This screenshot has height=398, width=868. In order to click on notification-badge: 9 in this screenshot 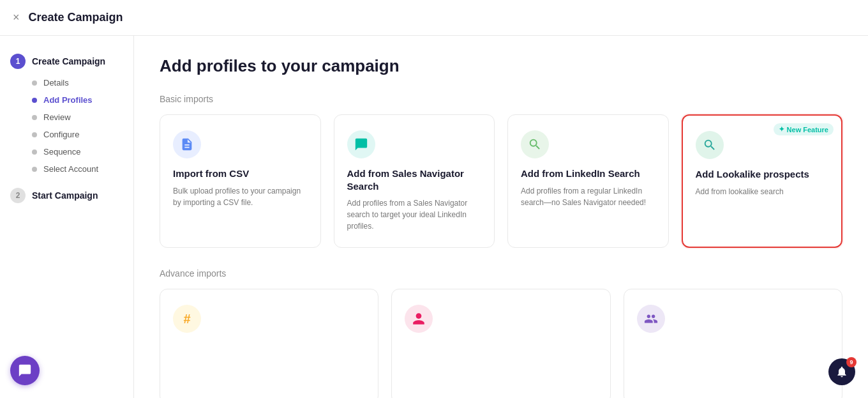, I will do `click(851, 362)`.